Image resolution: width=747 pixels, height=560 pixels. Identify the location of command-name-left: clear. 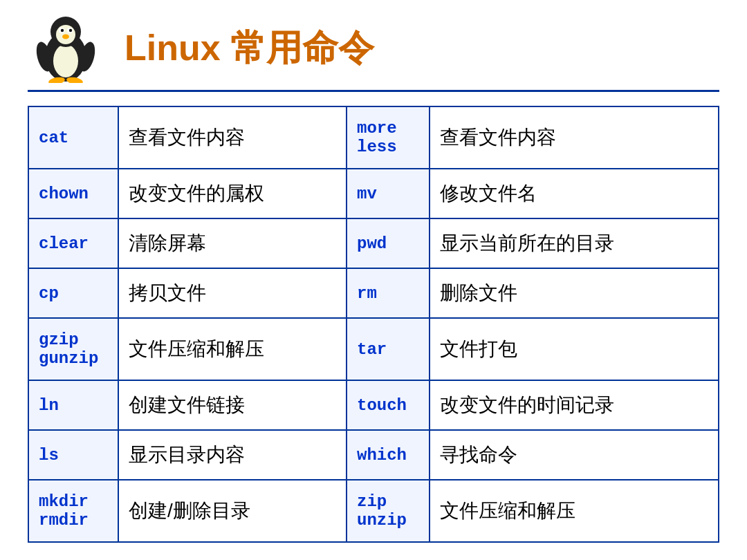
(73, 243).